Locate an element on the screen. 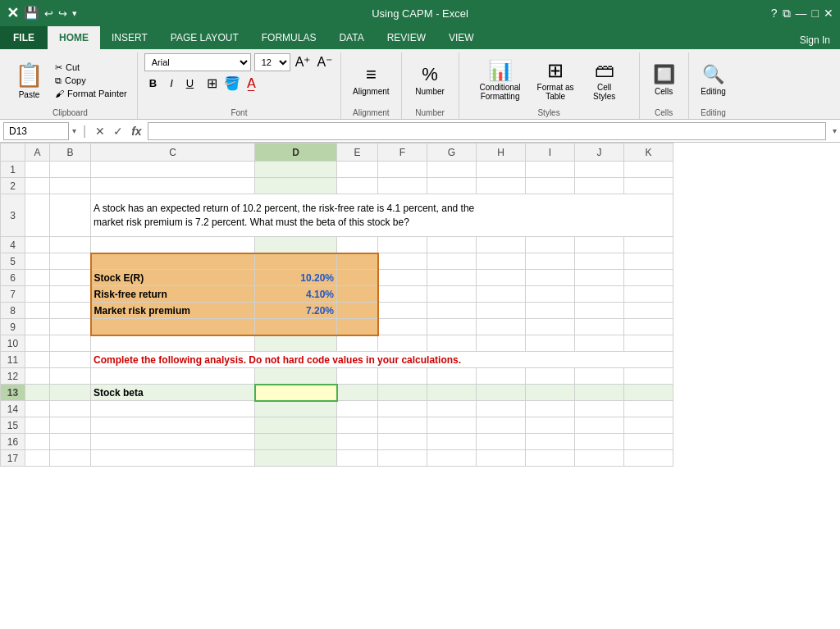  cell-b11 is located at coordinates (71, 360).